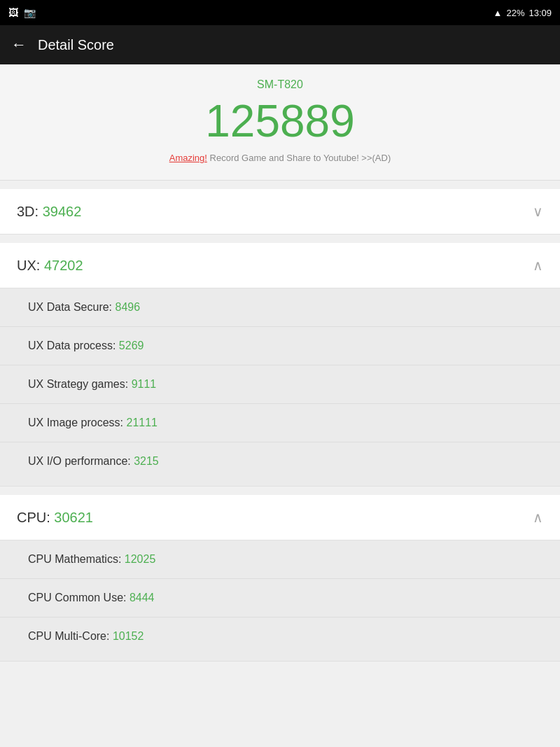 The height and width of the screenshot is (747, 560). I want to click on cpu-common-use-score: 8444, so click(142, 598).